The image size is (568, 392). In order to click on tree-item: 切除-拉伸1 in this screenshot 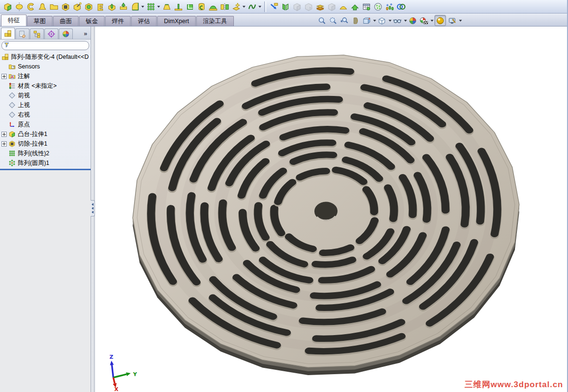, I will do `click(45, 144)`.